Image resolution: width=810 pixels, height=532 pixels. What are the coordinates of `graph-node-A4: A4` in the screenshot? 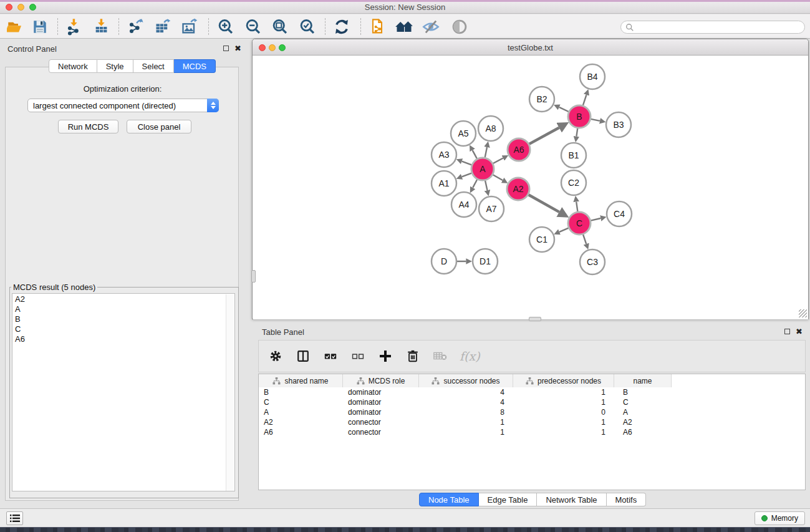 It's located at (464, 205).